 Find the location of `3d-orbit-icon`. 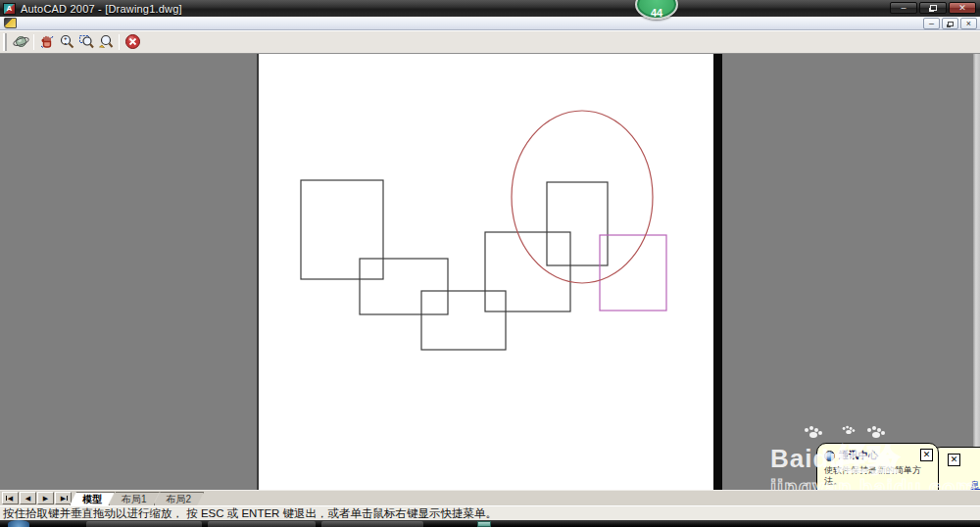

3d-orbit-icon is located at coordinates (21, 42).